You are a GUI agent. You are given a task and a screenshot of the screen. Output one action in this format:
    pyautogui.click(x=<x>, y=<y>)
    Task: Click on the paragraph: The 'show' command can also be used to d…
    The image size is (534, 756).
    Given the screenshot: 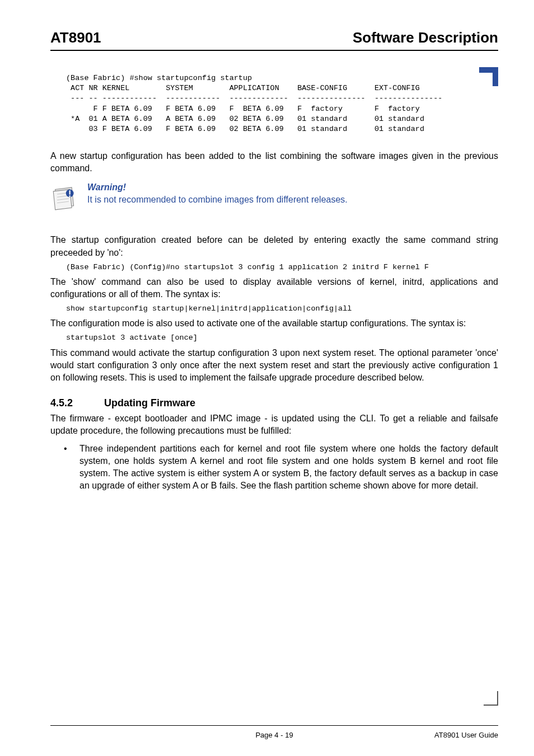 What is the action you would take?
    pyautogui.click(x=274, y=288)
    